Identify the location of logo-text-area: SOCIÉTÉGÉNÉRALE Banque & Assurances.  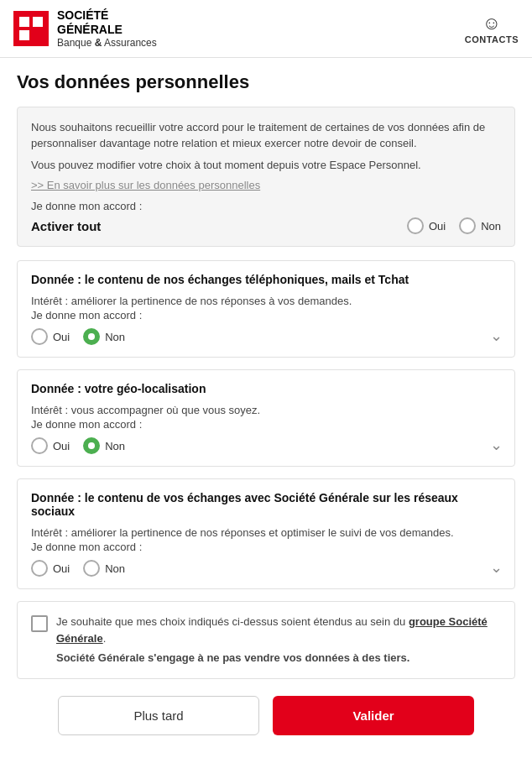
(107, 29).